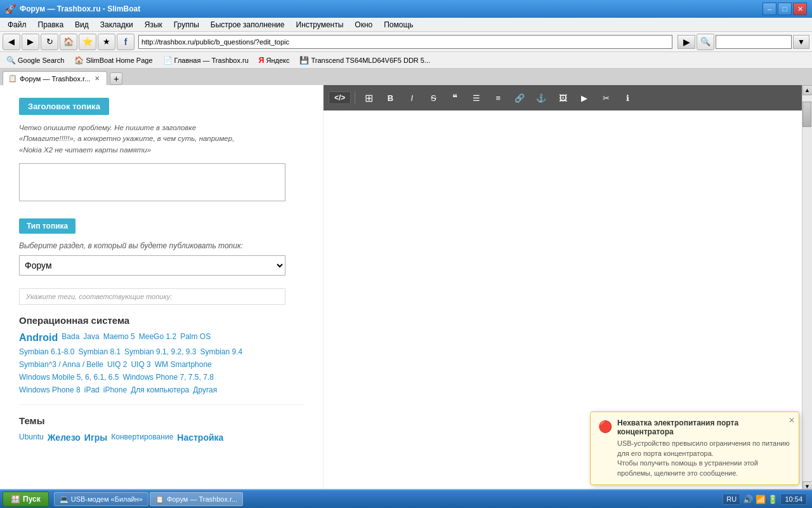  I want to click on taskbar-usb-label: USB-модем «Билайн», so click(107, 499).